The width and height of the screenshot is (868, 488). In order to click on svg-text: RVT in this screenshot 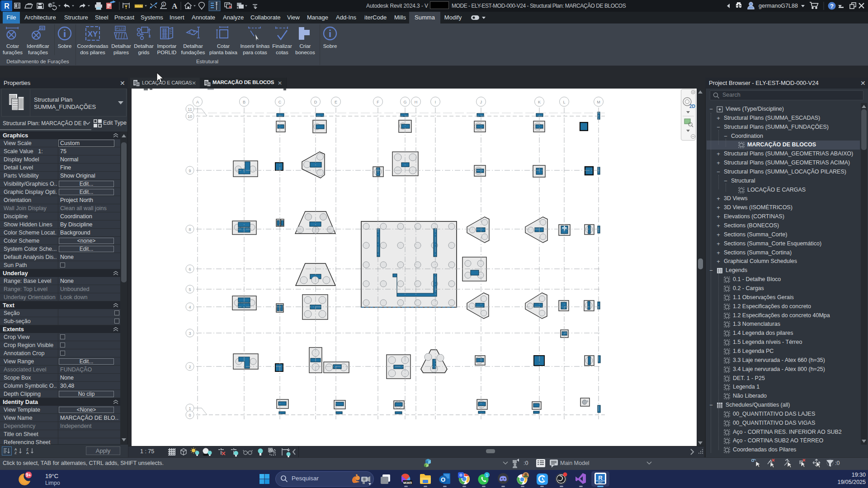, I will do `click(600, 483)`.